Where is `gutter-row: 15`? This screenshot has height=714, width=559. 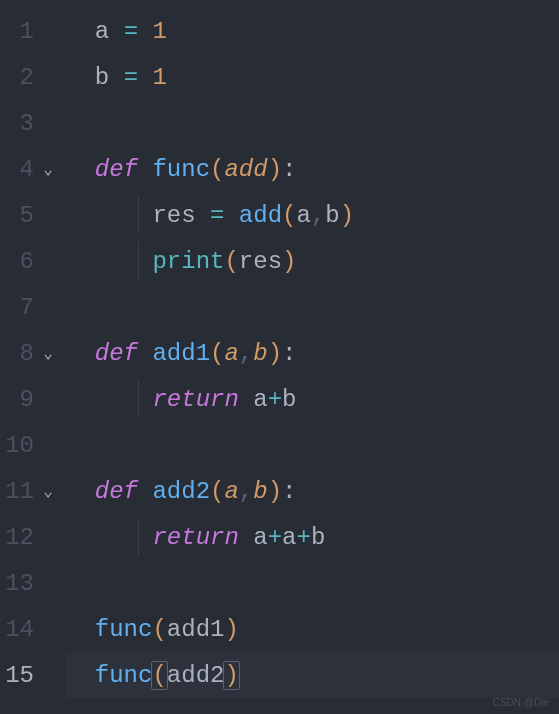 gutter-row: 15 is located at coordinates (33, 675).